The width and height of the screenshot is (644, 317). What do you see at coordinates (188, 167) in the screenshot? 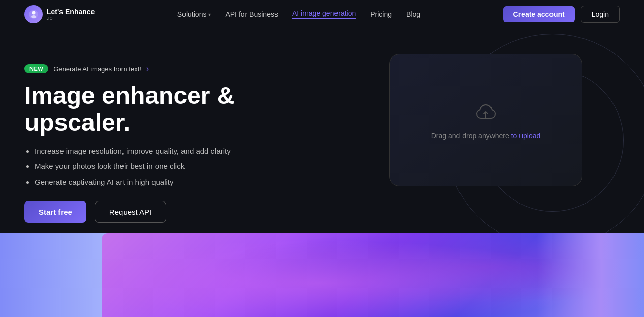
I see `hero-bullets: Increase image resolution, improve quali…` at bounding box center [188, 167].